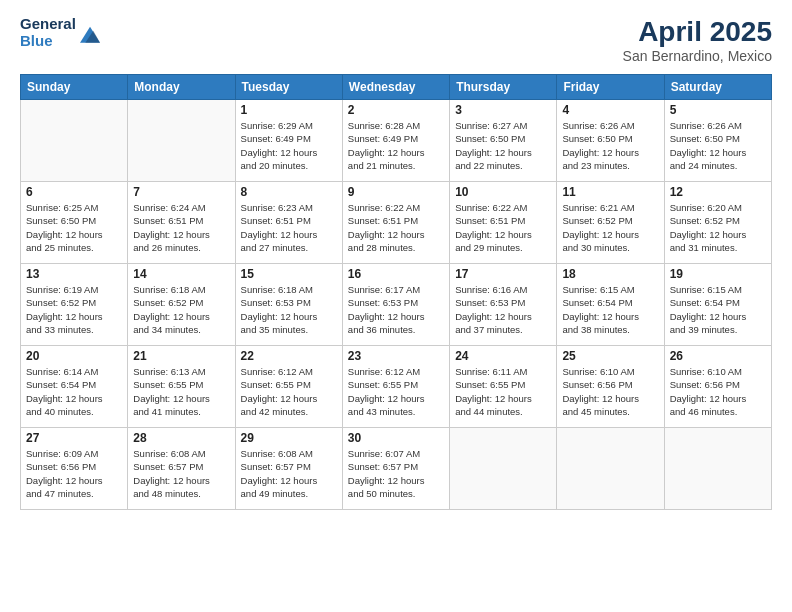 The height and width of the screenshot is (612, 792). I want to click on day-info: Sunrise: 6:14 AM Sunset: 6:54 PM Dayligh…, so click(74, 392).